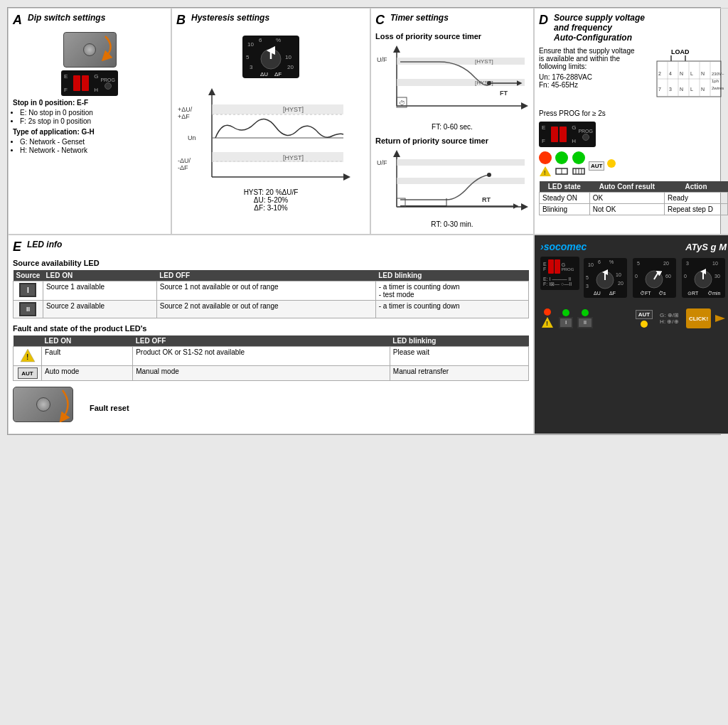 This screenshot has height=725, width=728. Describe the element at coordinates (633, 164) in the screenshot. I see `d-led-row: ! AUT` at that location.